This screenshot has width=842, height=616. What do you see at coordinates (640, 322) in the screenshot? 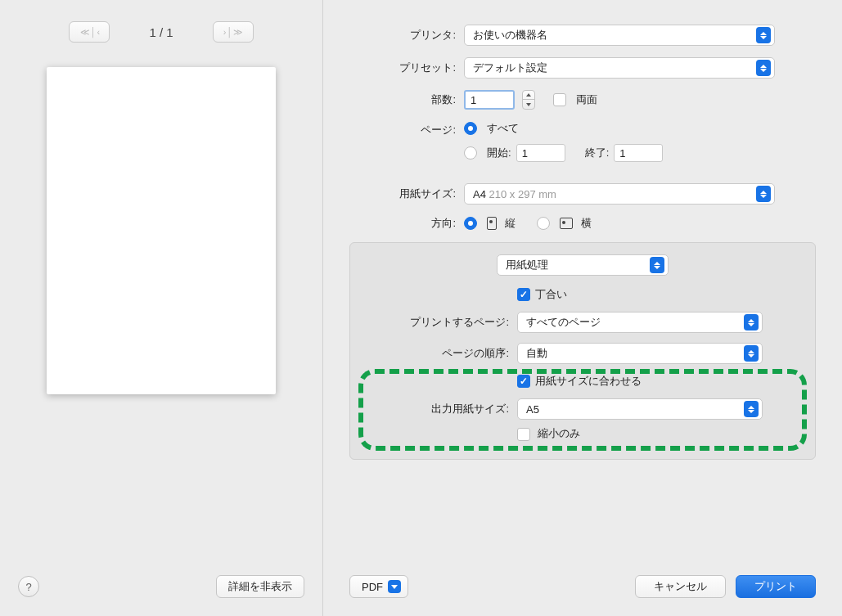
I see `pages-to-print-select: すべてのページ` at bounding box center [640, 322].